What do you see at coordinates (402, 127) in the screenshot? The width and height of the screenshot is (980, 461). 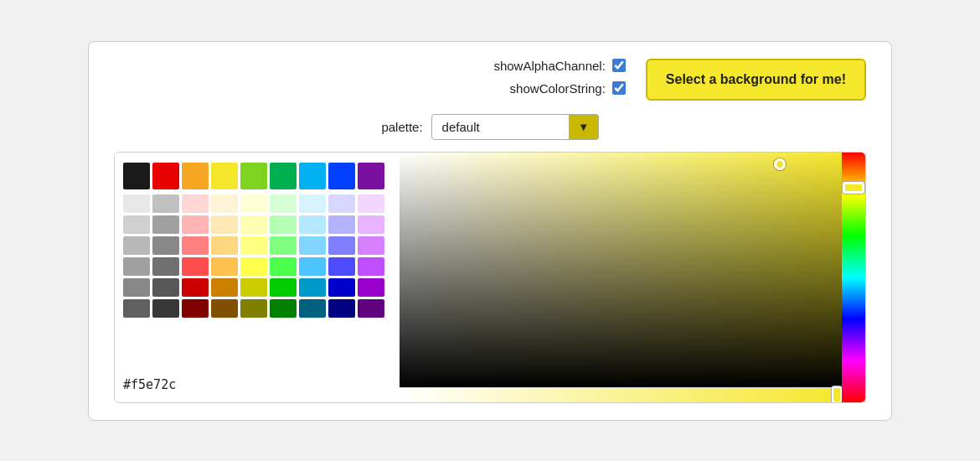 I see `palette-label: palette:` at bounding box center [402, 127].